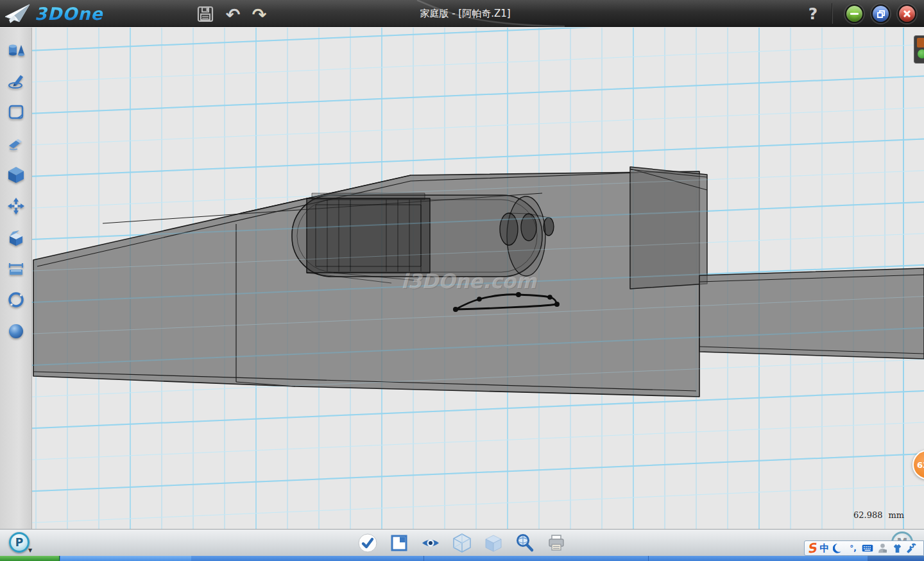 The height and width of the screenshot is (561, 924). Describe the element at coordinates (896, 558) in the screenshot. I see `taskbar-tray-segment` at that location.